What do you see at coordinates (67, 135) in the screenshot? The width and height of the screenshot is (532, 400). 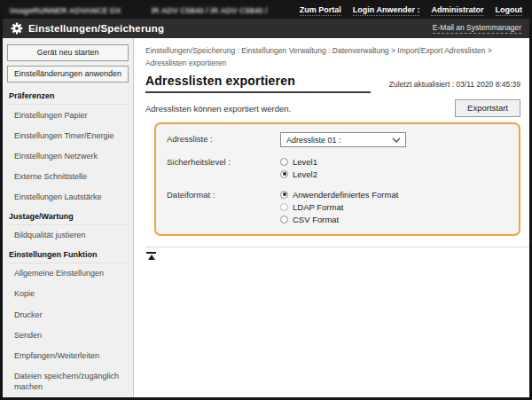 I see `sidebar-item-timer-energy-settings: Einstellungen Timer/Energie` at bounding box center [67, 135].